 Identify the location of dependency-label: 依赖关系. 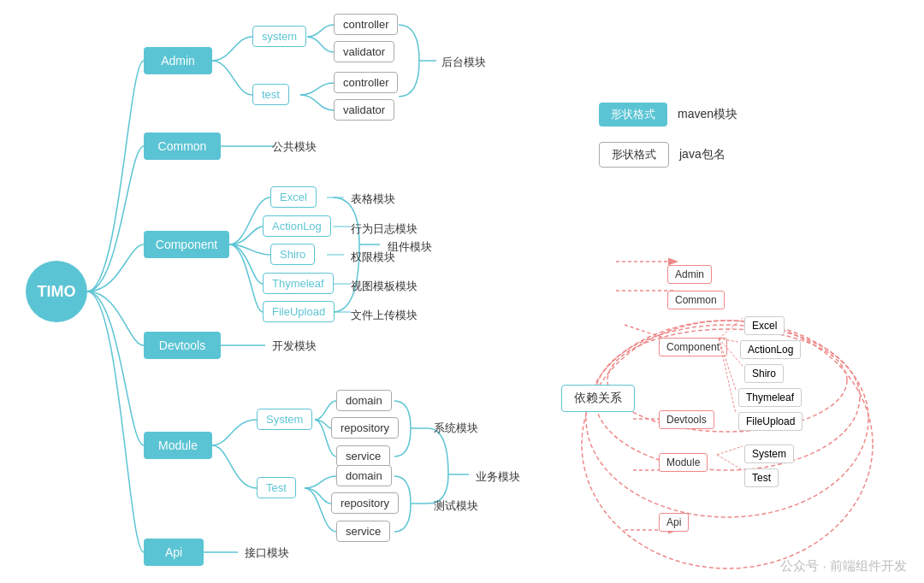
(598, 398).